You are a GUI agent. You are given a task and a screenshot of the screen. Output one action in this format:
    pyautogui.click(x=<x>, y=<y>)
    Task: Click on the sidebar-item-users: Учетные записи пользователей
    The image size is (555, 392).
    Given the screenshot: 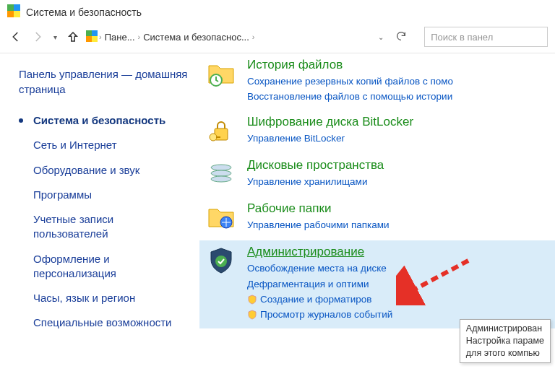 What is the action you would take?
    pyautogui.click(x=103, y=227)
    